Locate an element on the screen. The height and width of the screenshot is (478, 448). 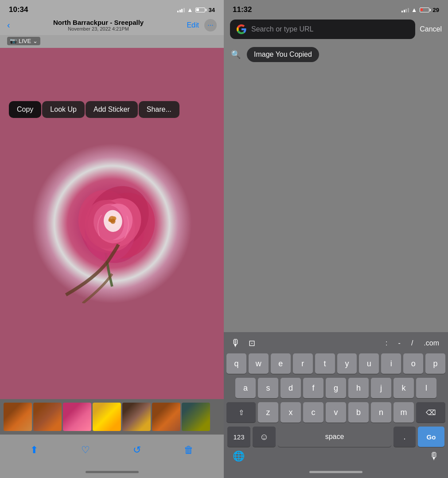
lookup-menu-item: Look Up is located at coordinates (63, 110).